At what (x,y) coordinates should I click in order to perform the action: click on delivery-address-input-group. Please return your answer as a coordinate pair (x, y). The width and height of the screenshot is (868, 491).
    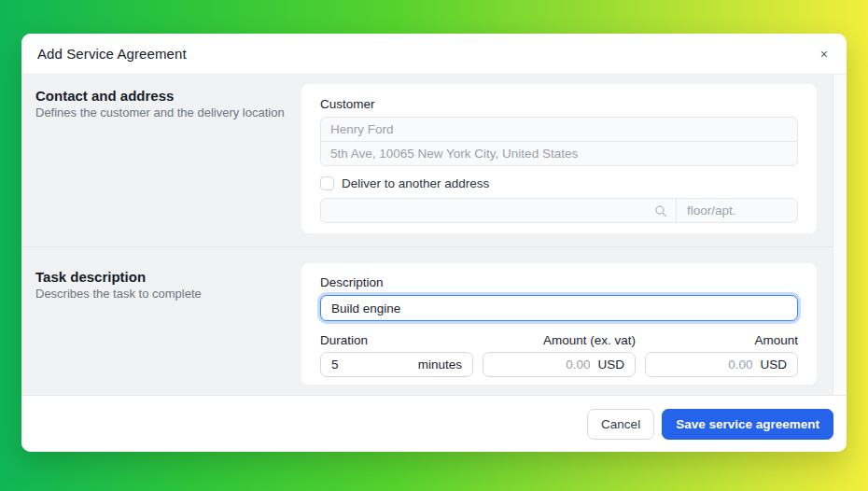
    Looking at the image, I should click on (559, 211).